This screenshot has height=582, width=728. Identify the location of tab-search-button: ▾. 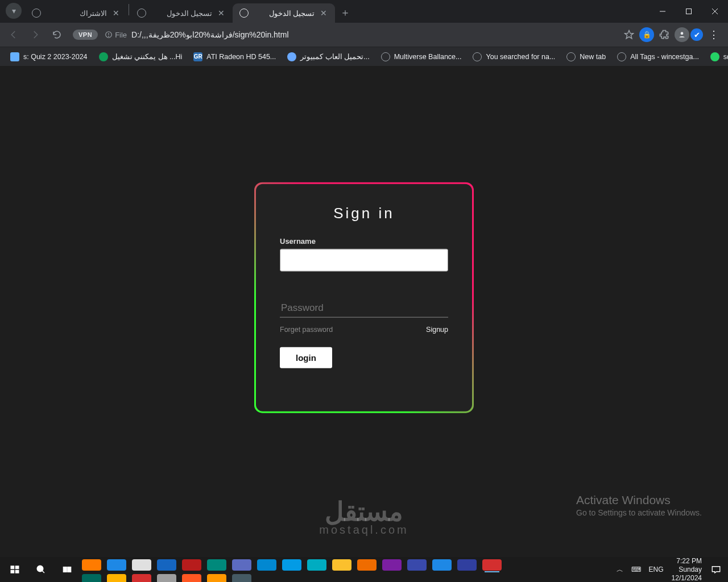
(14, 11).